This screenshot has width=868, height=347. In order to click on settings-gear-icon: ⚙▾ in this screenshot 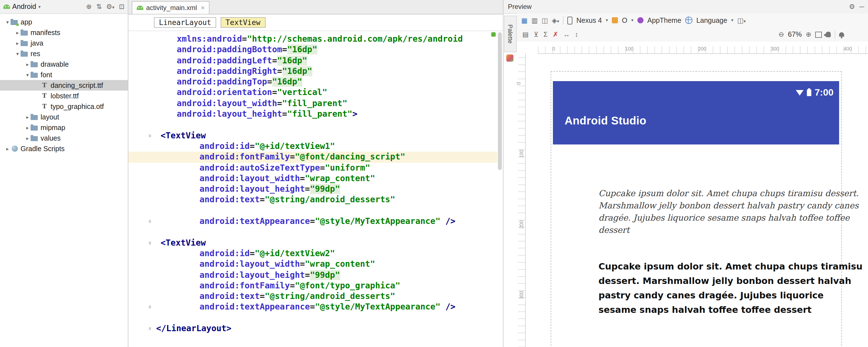, I will do `click(111, 7)`.